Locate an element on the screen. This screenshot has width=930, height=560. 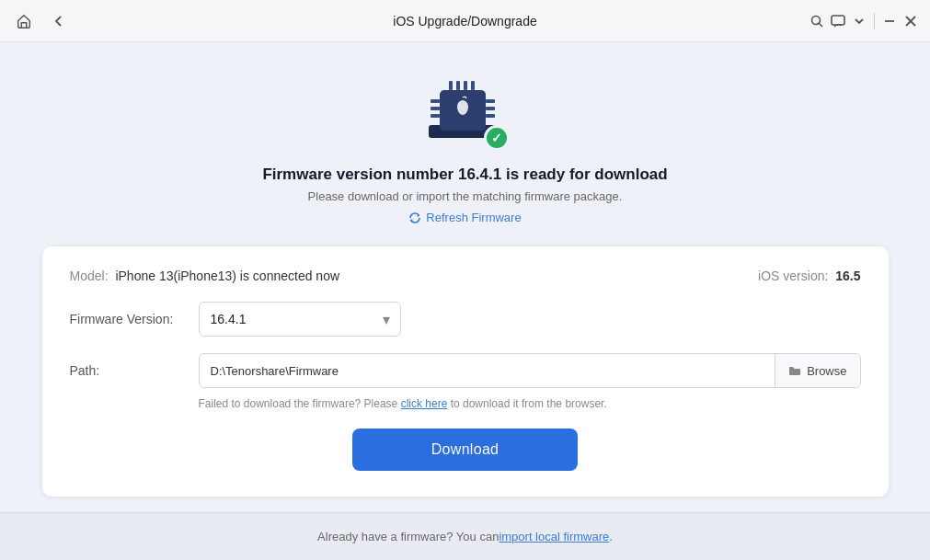
firmware-version-select: 16.4.1 16.4 16.3.1 16.3 is located at coordinates (300, 319).